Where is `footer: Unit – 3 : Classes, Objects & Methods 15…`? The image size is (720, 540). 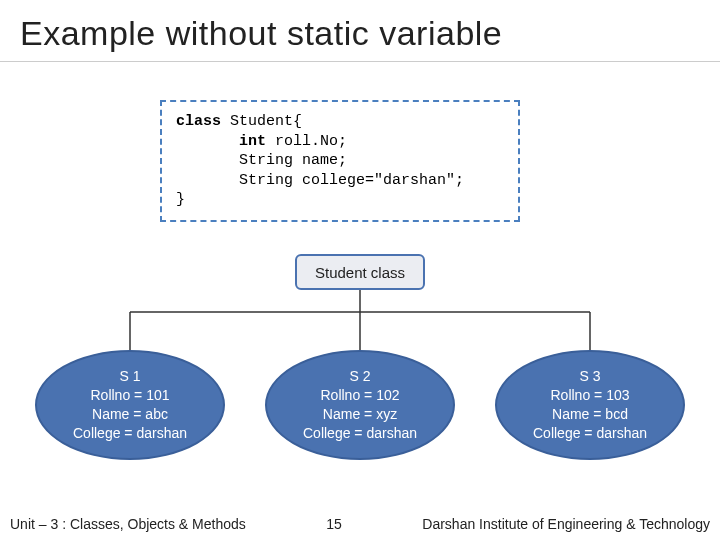 footer: Unit – 3 : Classes, Objects & Methods 15… is located at coordinates (360, 524).